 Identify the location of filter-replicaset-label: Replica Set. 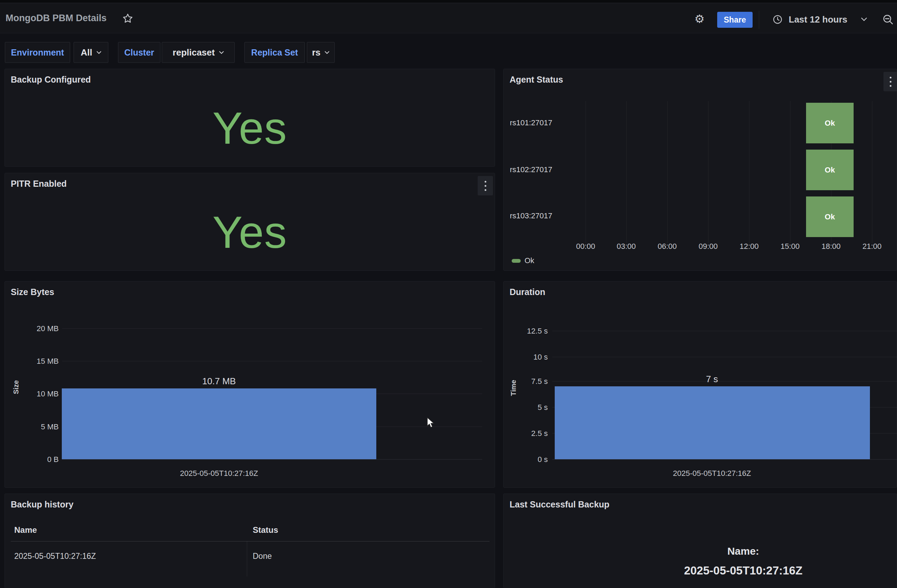
(274, 52).